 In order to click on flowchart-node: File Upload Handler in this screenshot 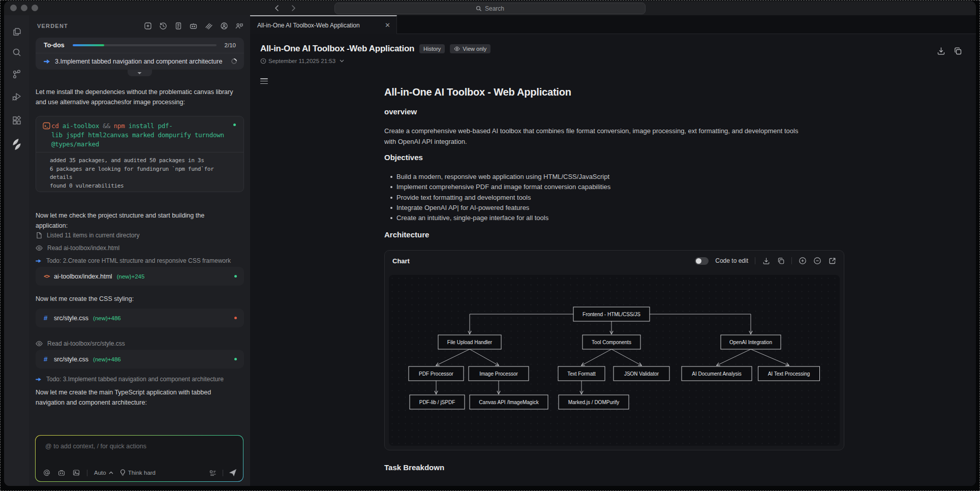, I will do `click(470, 342)`.